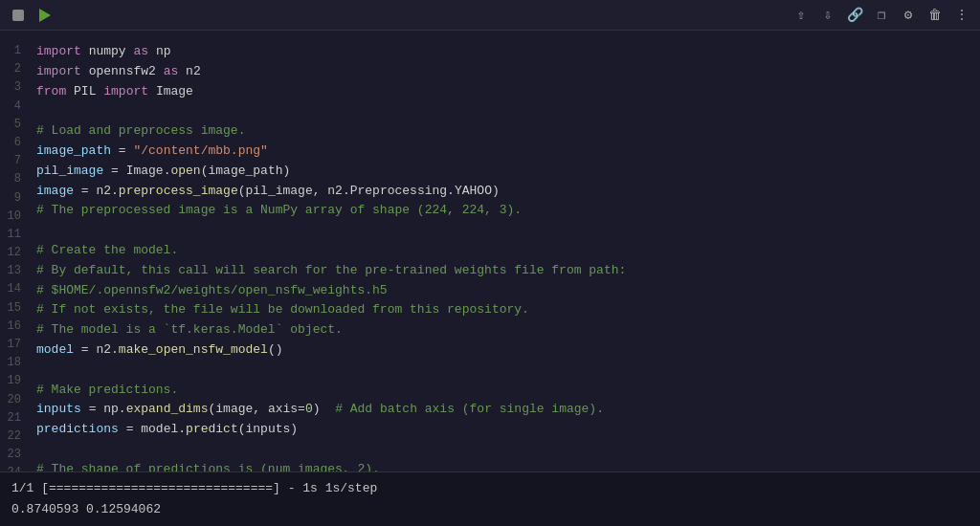 The height and width of the screenshot is (526, 980). I want to click on toolbar-right: ⇧ ⇩ 🔗 ❐ ⚙ 🗑 ⋮, so click(881, 15).